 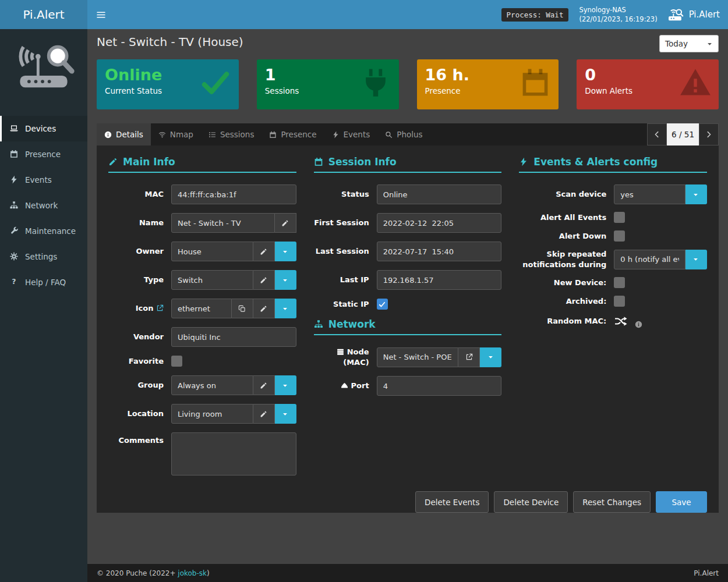 I want to click on next-device-button, so click(x=709, y=134).